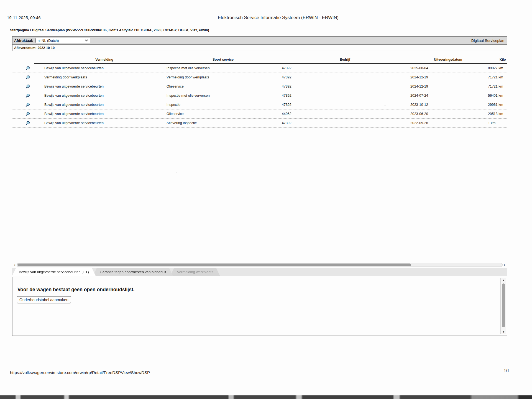 Image resolution: width=532 pixels, height=399 pixels. Describe the element at coordinates (260, 306) in the screenshot. I see `maintenance-panel: Voor de wagen bestaat geen open onderhou…` at that location.